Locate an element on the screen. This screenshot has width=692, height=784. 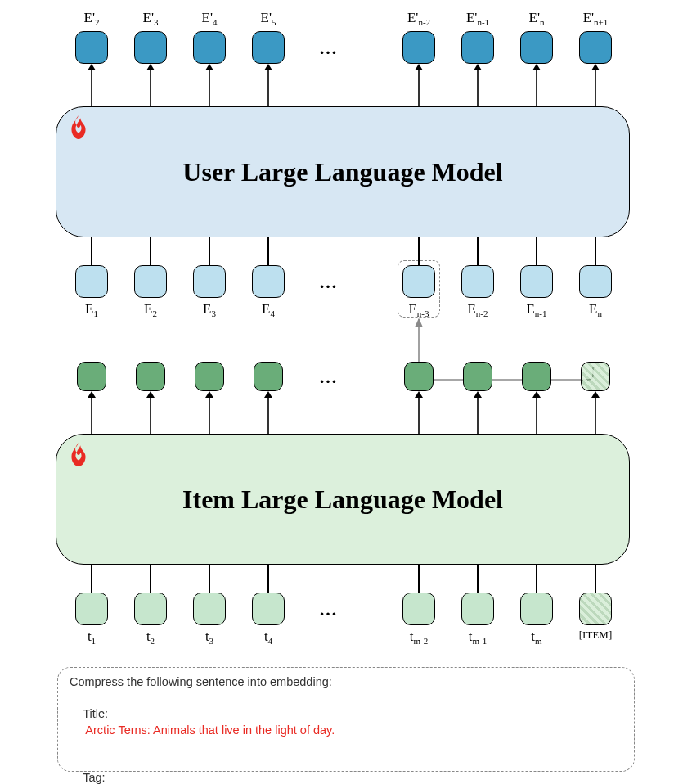
user-input-label: E4 is located at coordinates (268, 309).